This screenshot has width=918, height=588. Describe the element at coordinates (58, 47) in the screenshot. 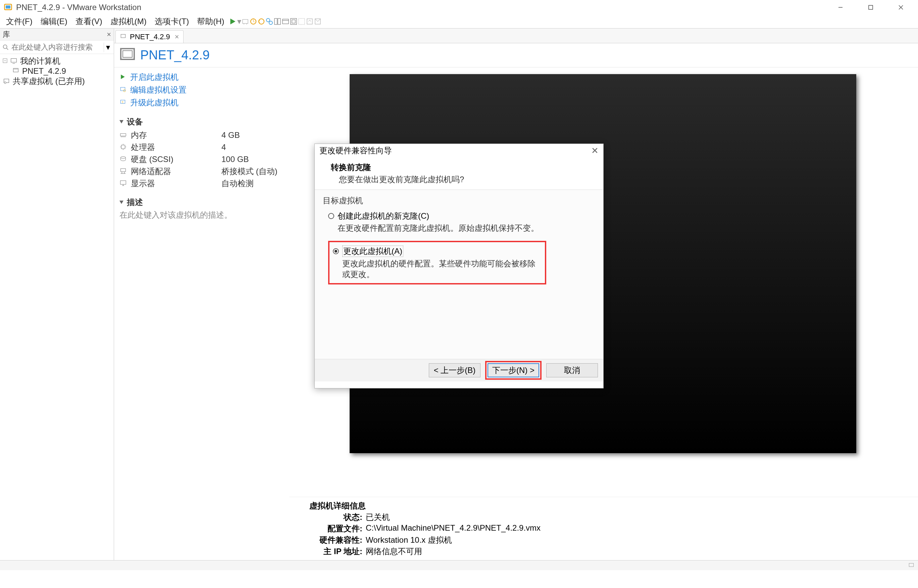

I see `library-search-input` at that location.